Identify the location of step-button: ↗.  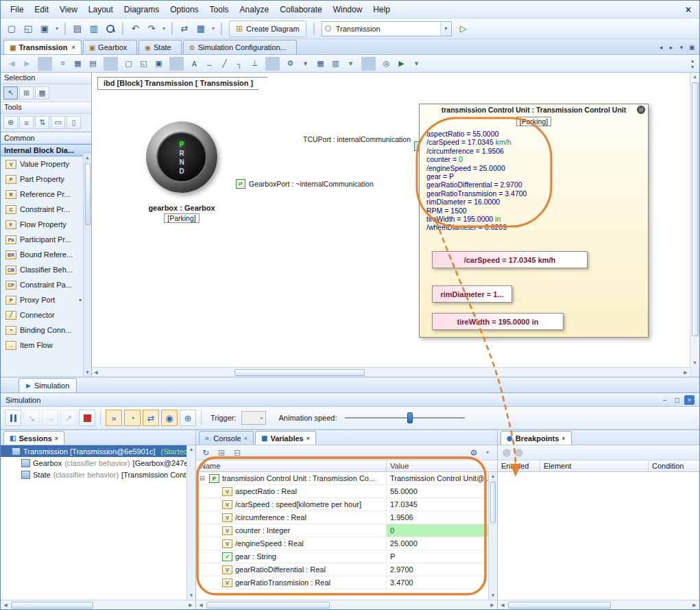
(69, 418).